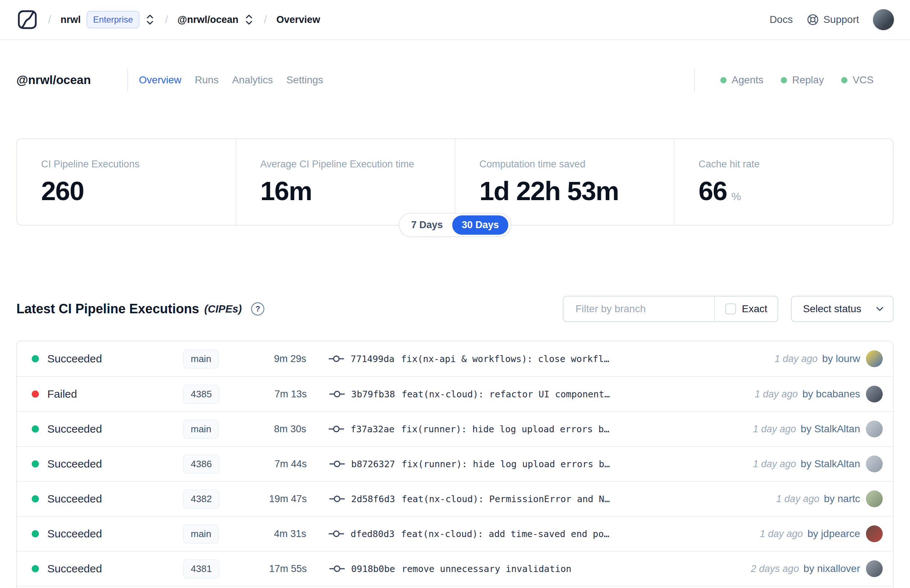 This screenshot has width=910, height=588. Describe the element at coordinates (863, 80) in the screenshot. I see `service-vcs-label: VCS` at that location.